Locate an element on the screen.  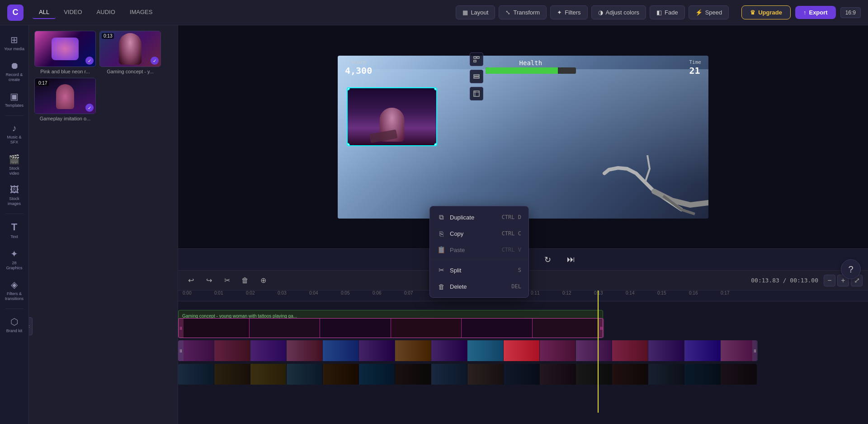
pip-tool-crop is located at coordinates (476, 94).